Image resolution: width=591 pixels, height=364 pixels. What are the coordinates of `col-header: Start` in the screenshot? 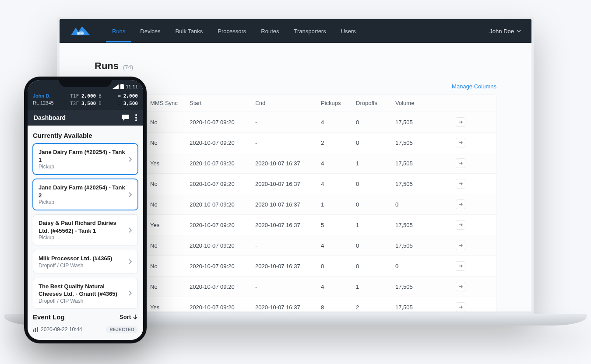 It's located at (222, 103).